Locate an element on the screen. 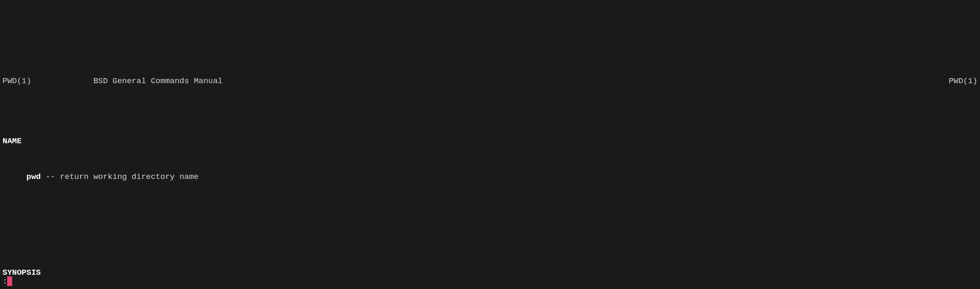 The width and height of the screenshot is (980, 289). man-header: PWD(1) BSD General Commands Manual PWD(1… is located at coordinates (490, 81).